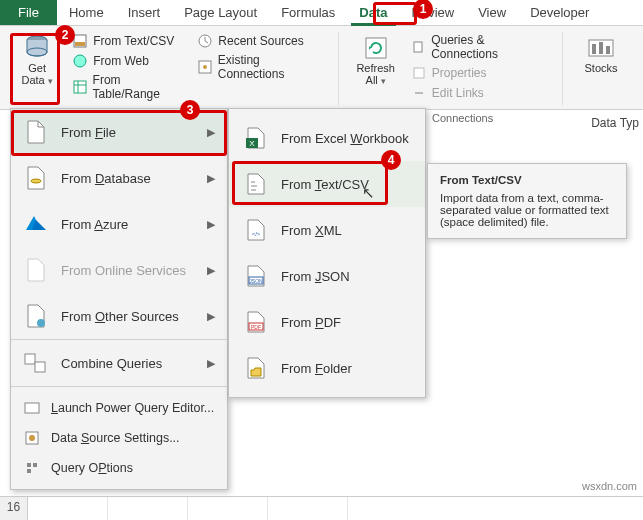 The image size is (643, 520). Describe the element at coordinates (256, 281) in the screenshot. I see `svg-text: JSON` at that location.